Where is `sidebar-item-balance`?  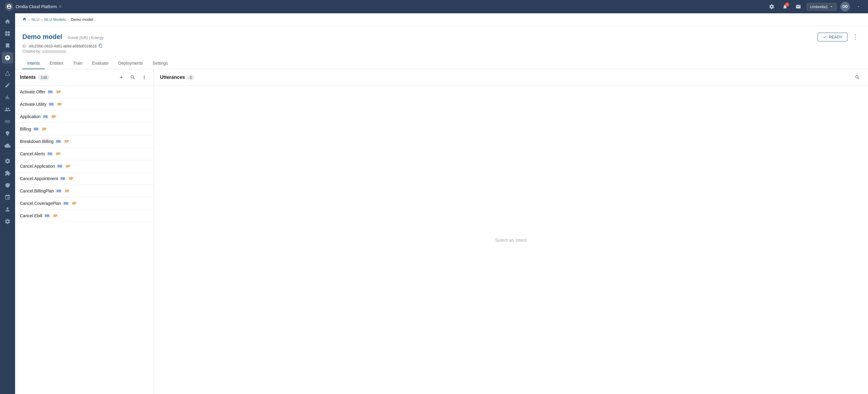 sidebar-item-balance is located at coordinates (7, 197).